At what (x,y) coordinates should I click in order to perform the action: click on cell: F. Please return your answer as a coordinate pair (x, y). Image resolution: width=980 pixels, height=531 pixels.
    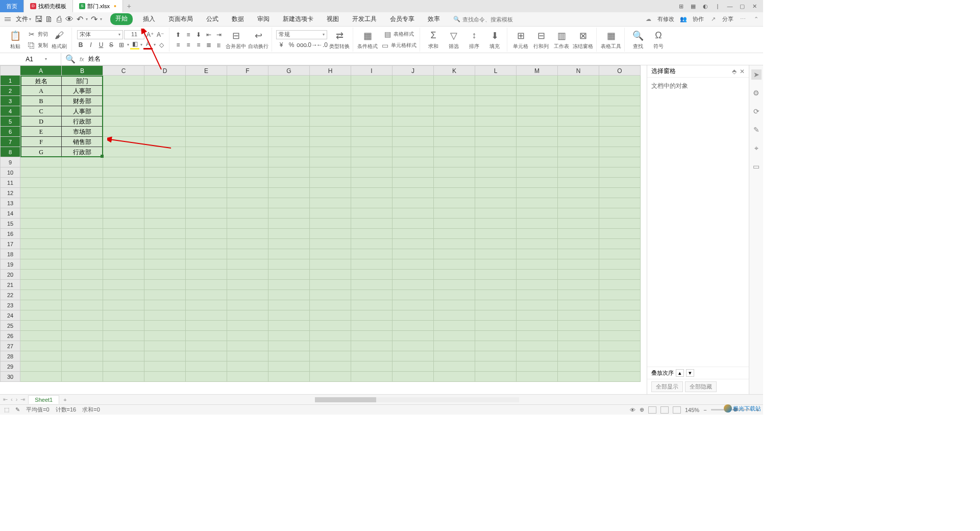
    Looking at the image, I should click on (41, 142).